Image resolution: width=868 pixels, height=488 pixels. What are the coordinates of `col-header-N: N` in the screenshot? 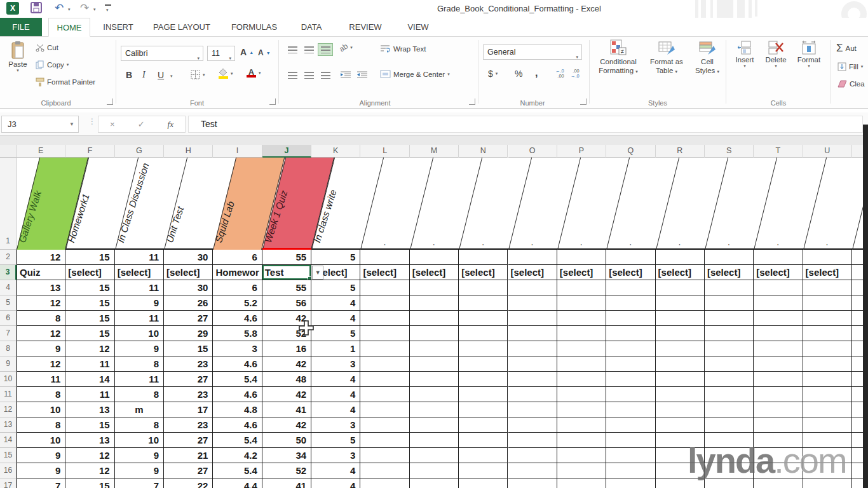 It's located at (483, 151).